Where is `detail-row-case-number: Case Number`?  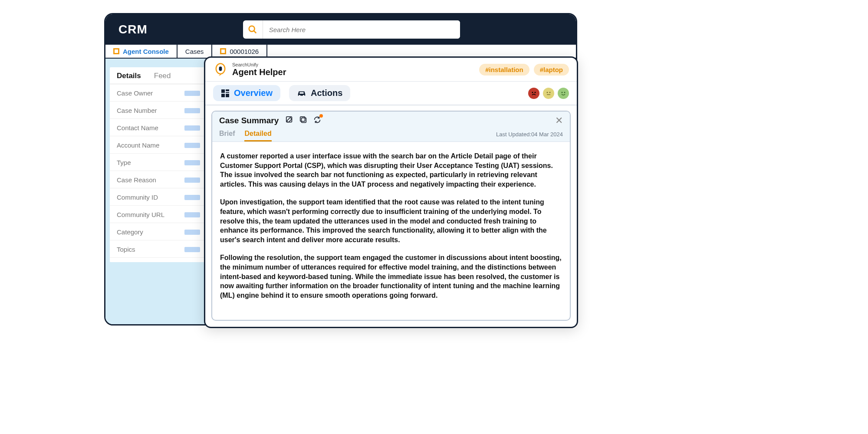
detail-row-case-number: Case Number is located at coordinates (158, 110).